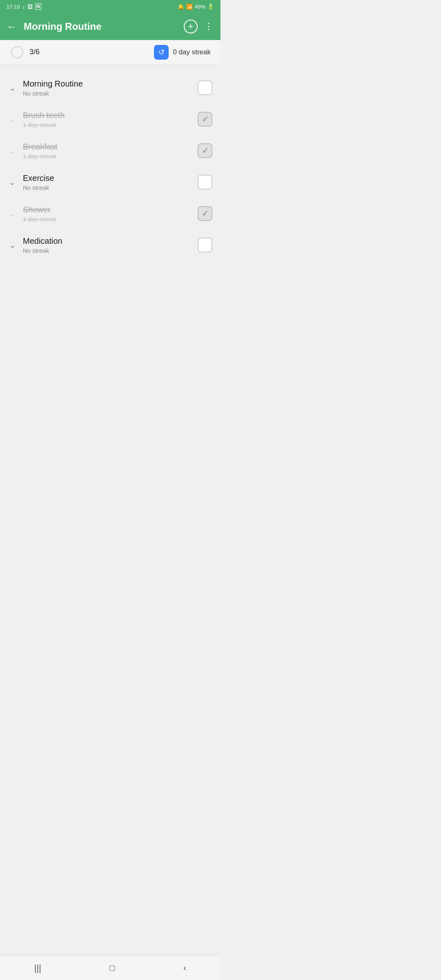 This screenshot has height=980, width=441. What do you see at coordinates (200, 7) in the screenshot?
I see `battery-label: 49%` at bounding box center [200, 7].